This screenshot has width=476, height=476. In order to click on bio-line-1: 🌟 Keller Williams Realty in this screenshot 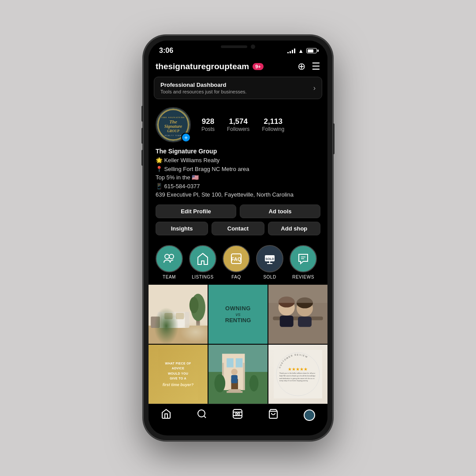, I will do `click(238, 160)`.